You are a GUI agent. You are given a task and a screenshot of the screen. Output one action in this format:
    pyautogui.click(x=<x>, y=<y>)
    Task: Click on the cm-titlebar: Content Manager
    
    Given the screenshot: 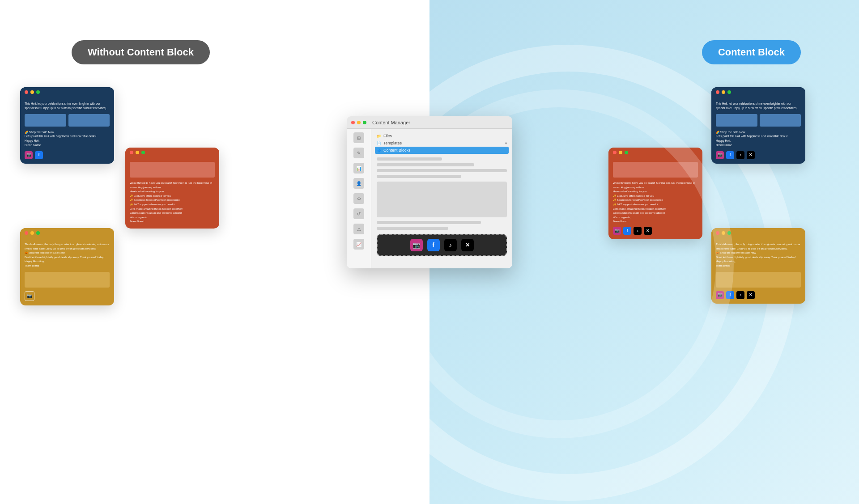 What is the action you would take?
    pyautogui.click(x=430, y=123)
    